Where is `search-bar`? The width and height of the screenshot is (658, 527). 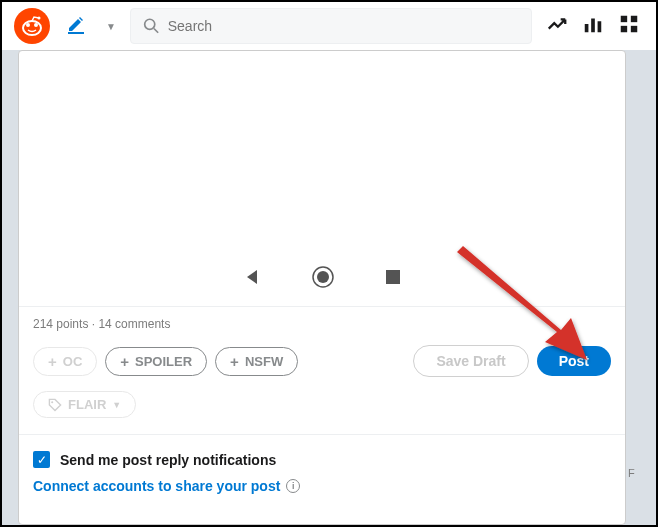
search-bar is located at coordinates (331, 26).